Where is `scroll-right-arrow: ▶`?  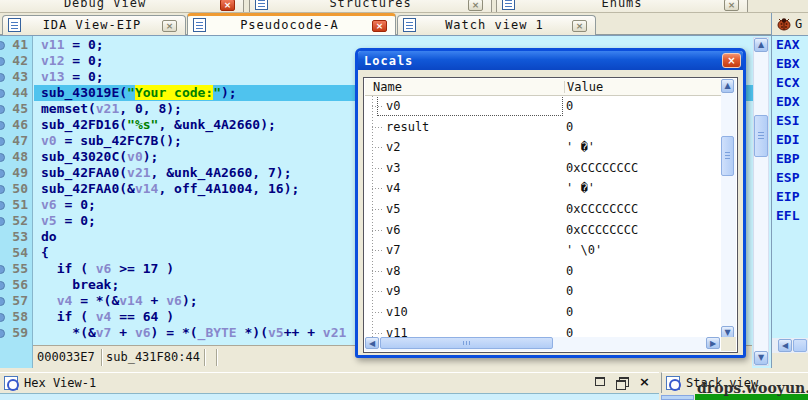 scroll-right-arrow: ▶ is located at coordinates (713, 343).